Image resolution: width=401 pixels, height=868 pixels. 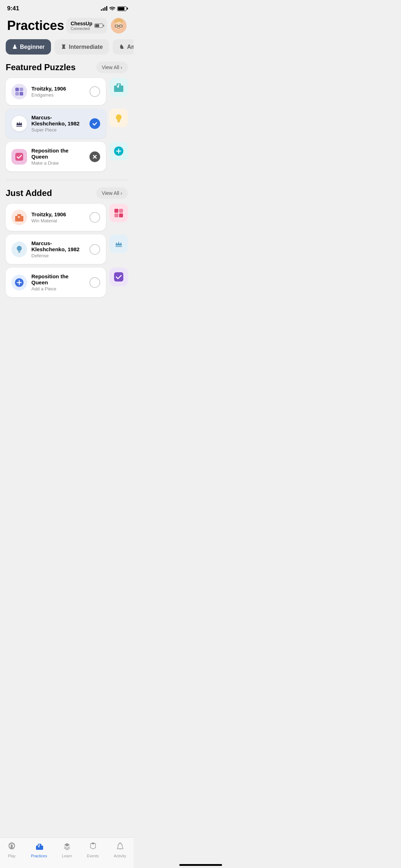 I want to click on featured-puzzle-row-2: Marcus-Kleshchenko, 1982 Super Piece, so click(x=67, y=123).